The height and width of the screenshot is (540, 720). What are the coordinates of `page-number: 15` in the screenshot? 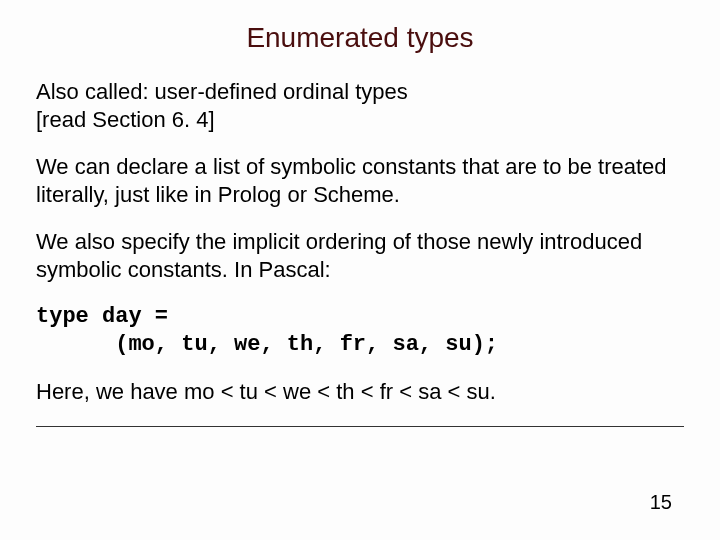 It's located at (661, 502).